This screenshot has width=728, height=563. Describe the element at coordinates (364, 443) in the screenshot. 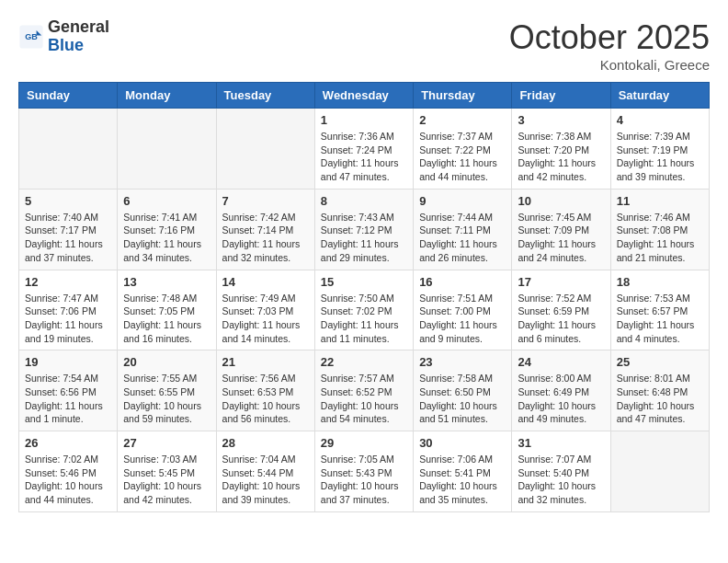

I see `day-number: 29` at that location.